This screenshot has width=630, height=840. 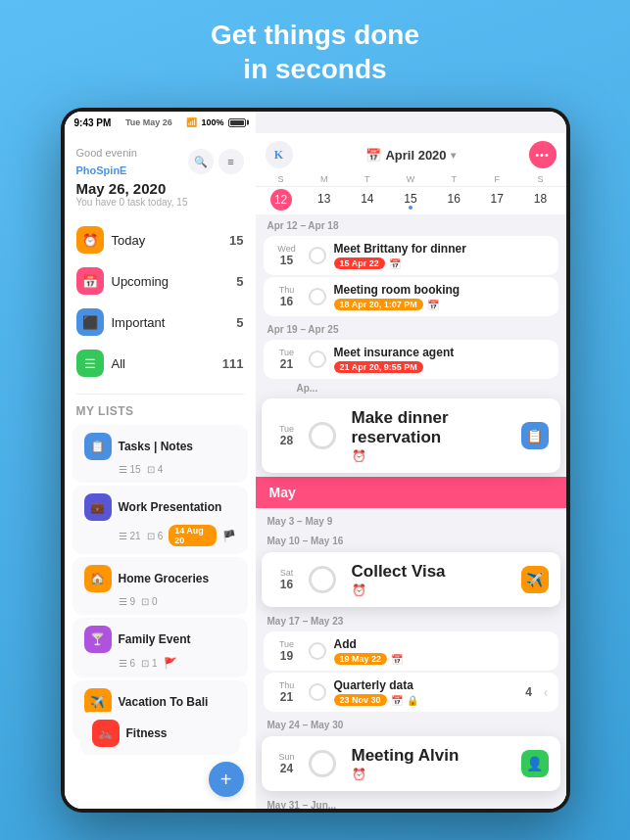 What do you see at coordinates (90, 363) in the screenshot?
I see `all-icon: ☰` at bounding box center [90, 363].